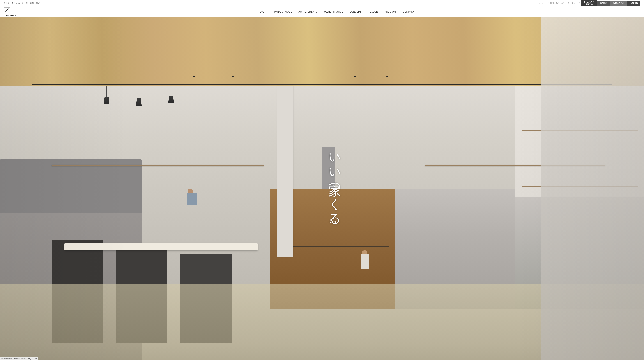  I want to click on top-nav-links: Home ｜ ご利用にあたって ｜ サイトマップ, so click(559, 3).